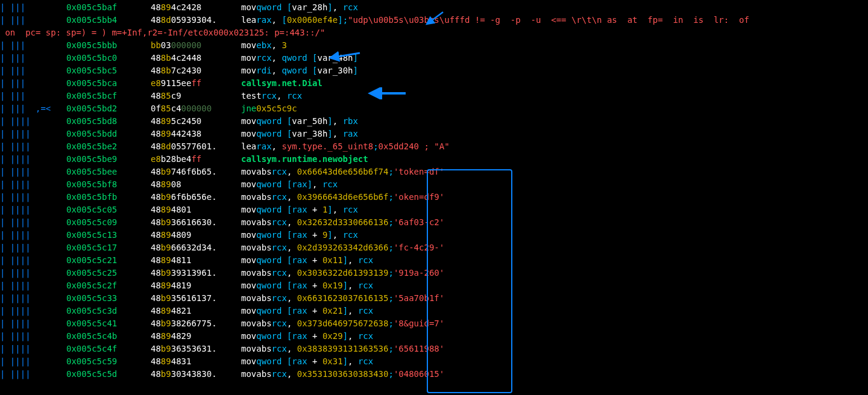  What do you see at coordinates (315, 260) in the screenshot?
I see `operands: qword [rax + 0x11], rcx` at bounding box center [315, 260].